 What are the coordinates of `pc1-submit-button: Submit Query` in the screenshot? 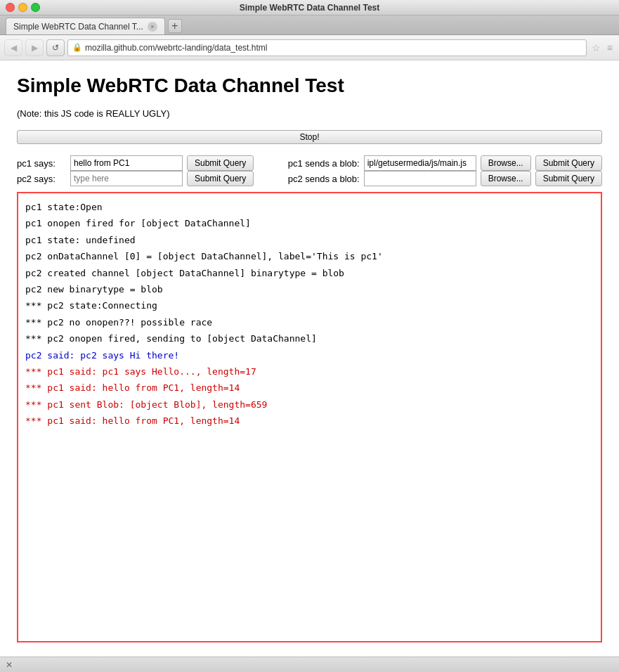 It's located at (221, 163).